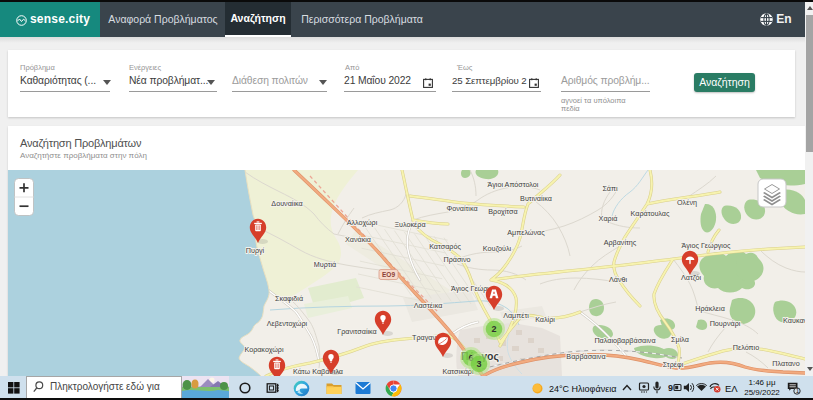 The width and height of the screenshot is (813, 400). What do you see at coordinates (526, 232) in the screenshot?
I see `svg-text: Αμπελώνας` at bounding box center [526, 232].